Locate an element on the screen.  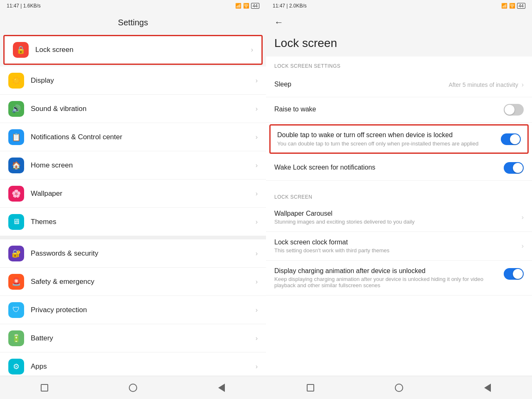
passwords-label: Passwords & security is located at coordinates (143, 254).